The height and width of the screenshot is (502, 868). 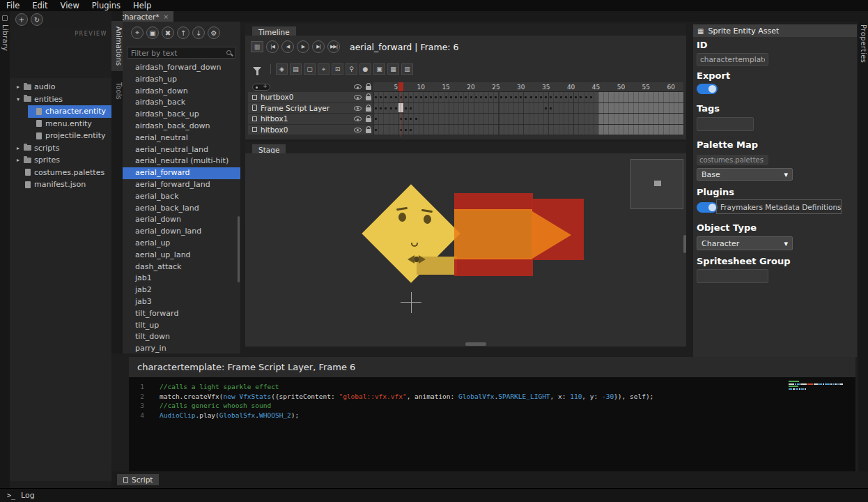 I want to click on animation-item: airdash_back_up, so click(x=181, y=114).